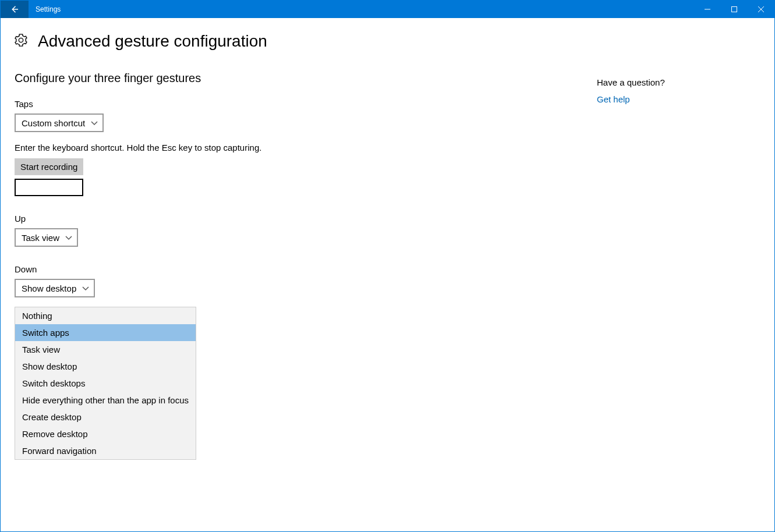 The width and height of the screenshot is (775, 532). I want to click on up-combobox-value: Task view, so click(41, 237).